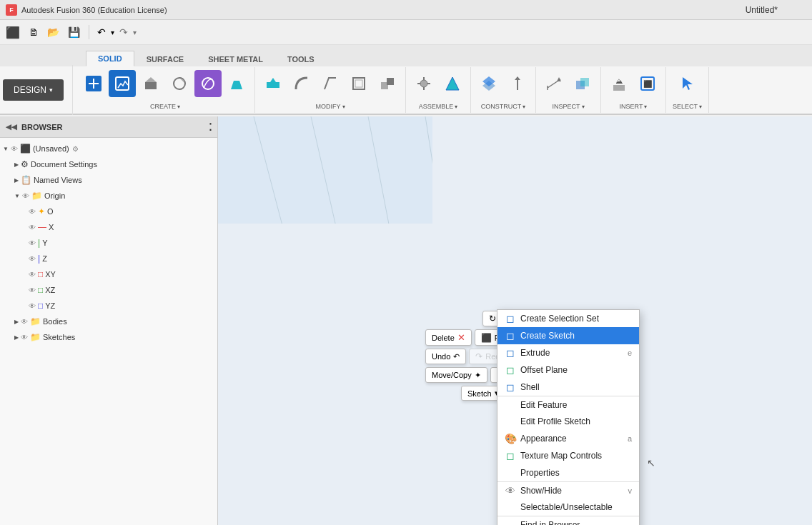 This screenshot has height=525, width=812. What do you see at coordinates (568, 520) in the screenshot?
I see `ctx-find-browser: Find in Browser` at bounding box center [568, 520].